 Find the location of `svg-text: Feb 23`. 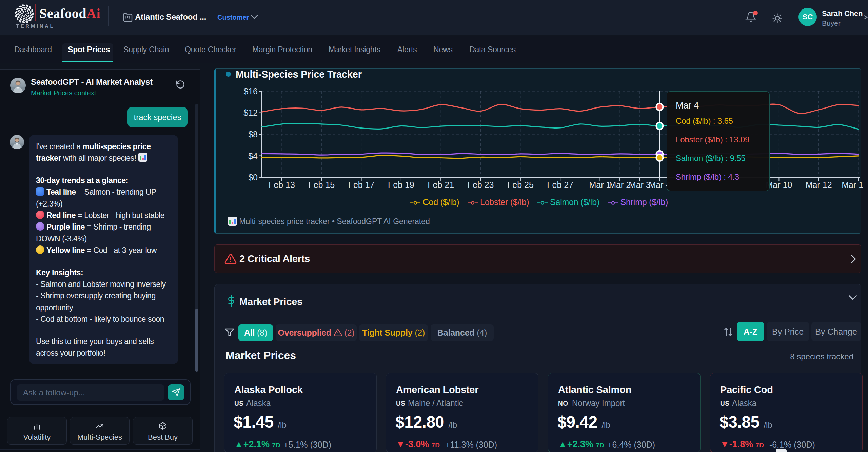

svg-text: Feb 23 is located at coordinates (481, 185).